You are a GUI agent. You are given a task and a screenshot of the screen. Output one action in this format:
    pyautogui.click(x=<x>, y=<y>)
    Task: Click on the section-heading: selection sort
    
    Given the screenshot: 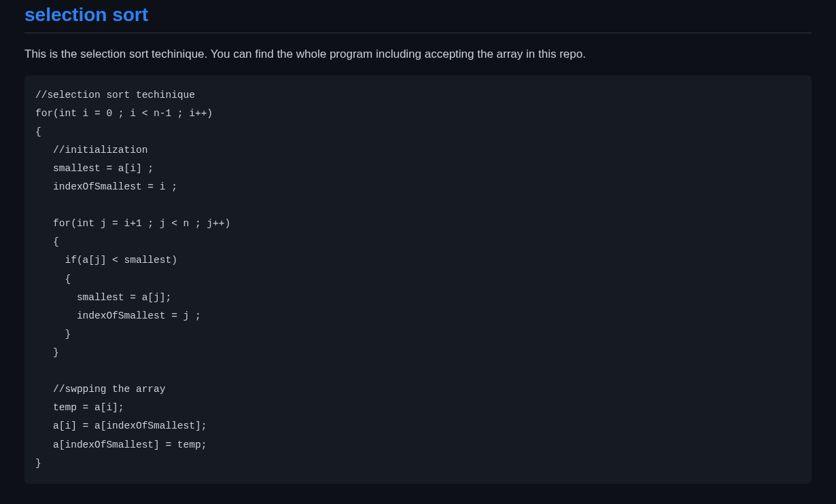 What is the action you would take?
    pyautogui.click(x=418, y=19)
    